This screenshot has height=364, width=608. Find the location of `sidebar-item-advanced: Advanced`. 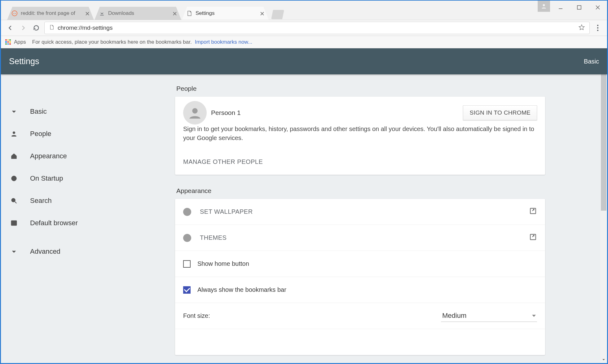

sidebar-item-advanced: Advanced is located at coordinates (61, 252).